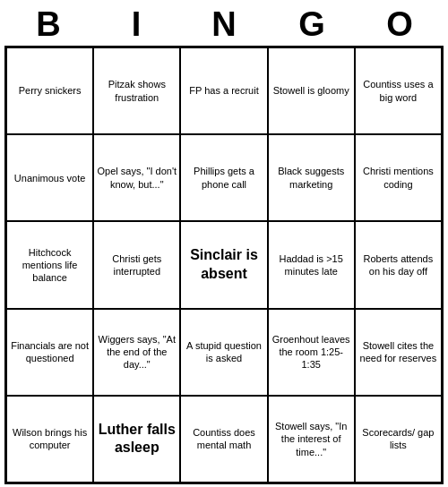  I want to click on bingo-cell-15: Financials are not questioned, so click(50, 353).